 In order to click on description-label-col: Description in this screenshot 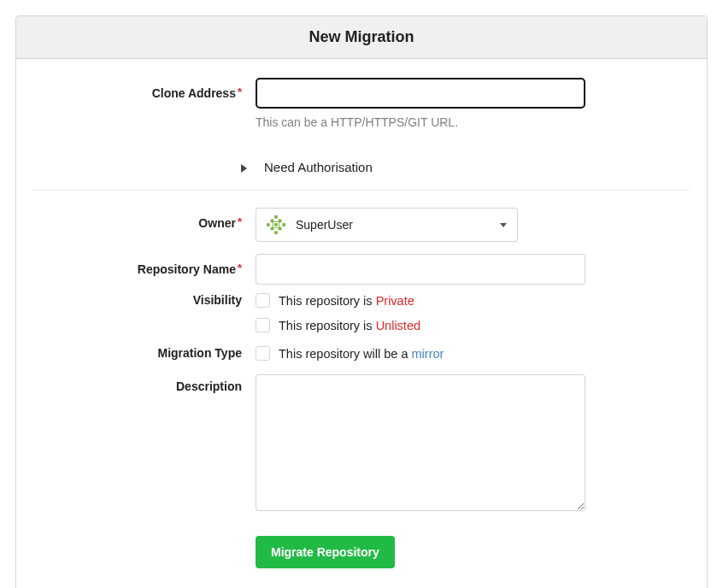, I will do `click(144, 444)`.